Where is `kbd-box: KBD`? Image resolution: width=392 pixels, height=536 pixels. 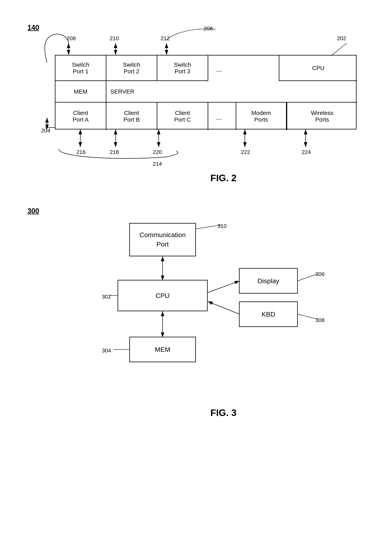 kbd-box: KBD is located at coordinates (268, 314).